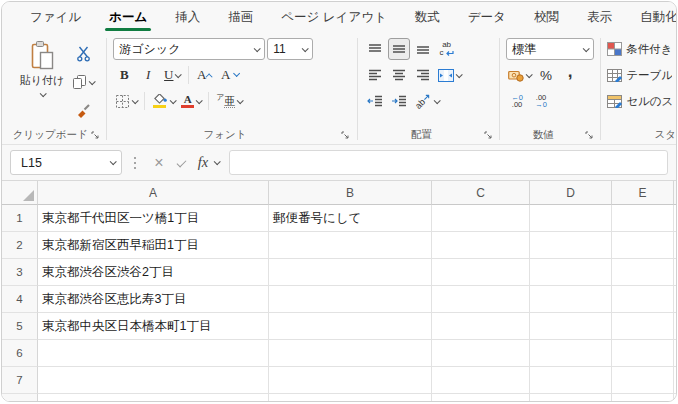 The width and height of the screenshot is (678, 404). I want to click on borders-button, so click(126, 101).